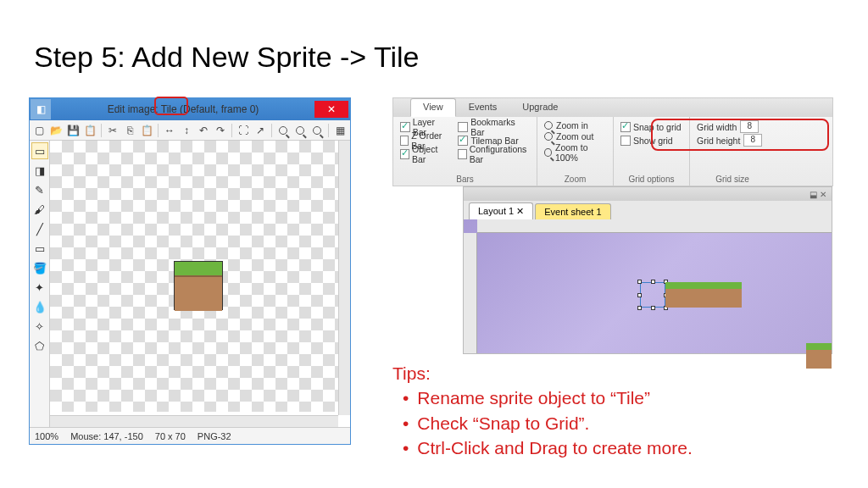 This screenshot has height=488, width=868. What do you see at coordinates (740, 135) in the screenshot?
I see `annotation-highlight-grid` at bounding box center [740, 135].